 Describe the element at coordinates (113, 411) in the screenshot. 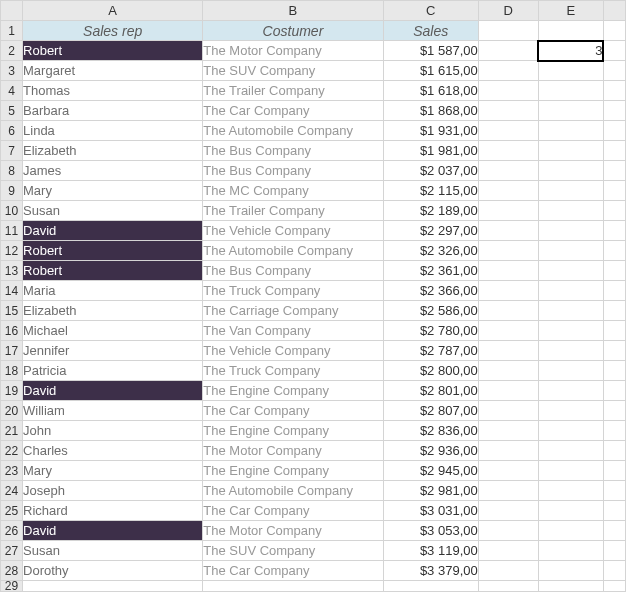

I see `cell-sales-rep: William` at that location.